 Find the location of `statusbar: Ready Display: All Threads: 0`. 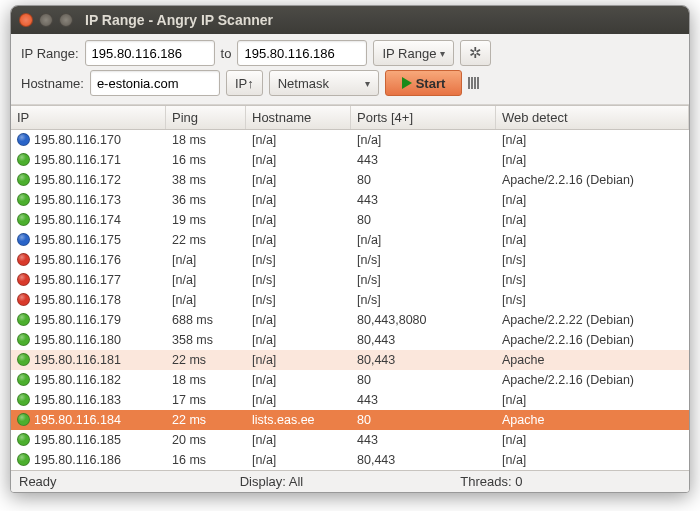

statusbar: Ready Display: All Threads: 0 is located at coordinates (350, 481).